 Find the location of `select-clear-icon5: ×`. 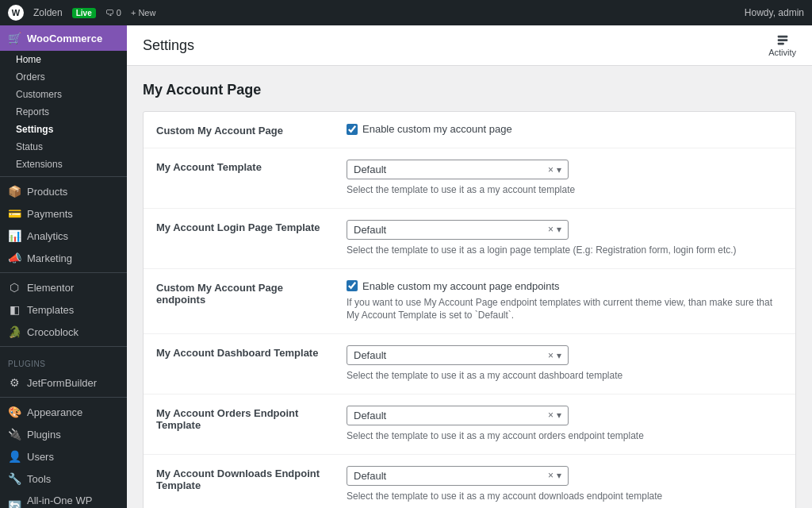

select-clear-icon5: × is located at coordinates (550, 475).